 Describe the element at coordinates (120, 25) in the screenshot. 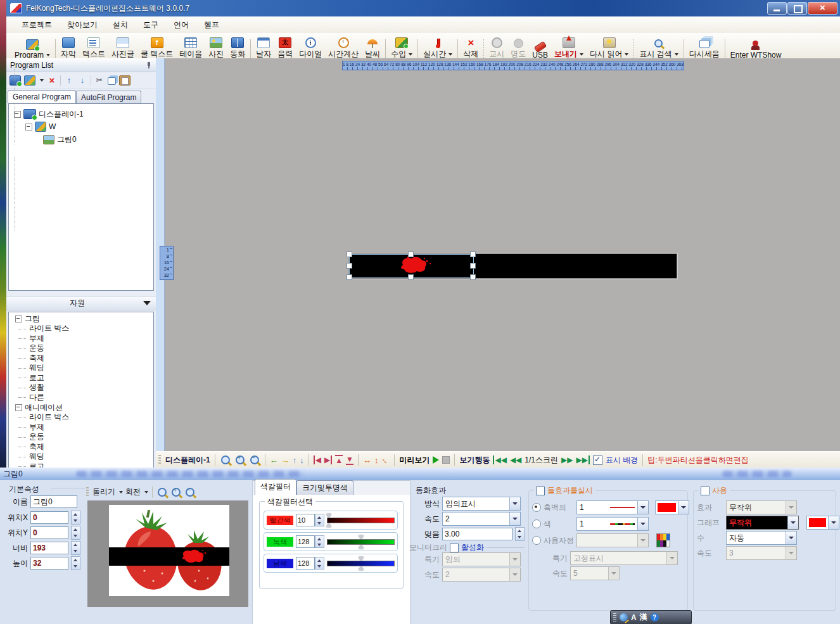

I see `menu-setup: 설치` at that location.